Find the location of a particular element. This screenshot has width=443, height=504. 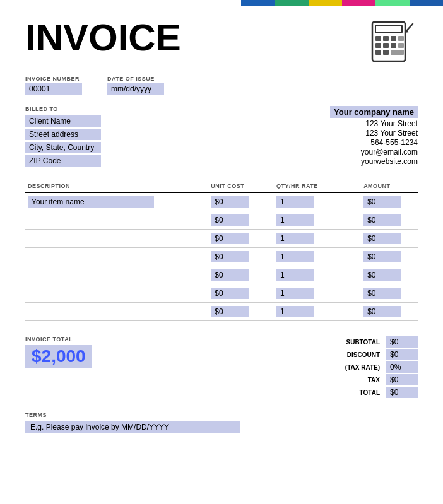

unit-cost-field-6: $0 is located at coordinates (230, 312).